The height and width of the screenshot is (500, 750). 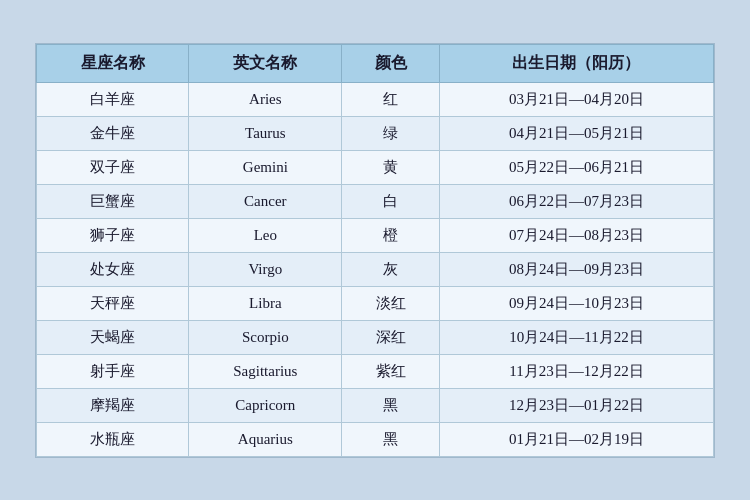 I want to click on cell-color: 灰, so click(x=391, y=269).